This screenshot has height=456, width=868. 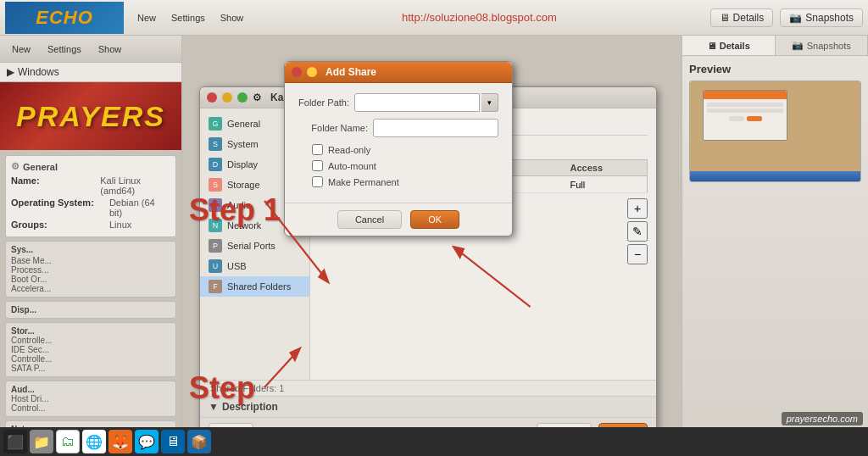 I want to click on readonly-row: Read-only, so click(x=398, y=149).